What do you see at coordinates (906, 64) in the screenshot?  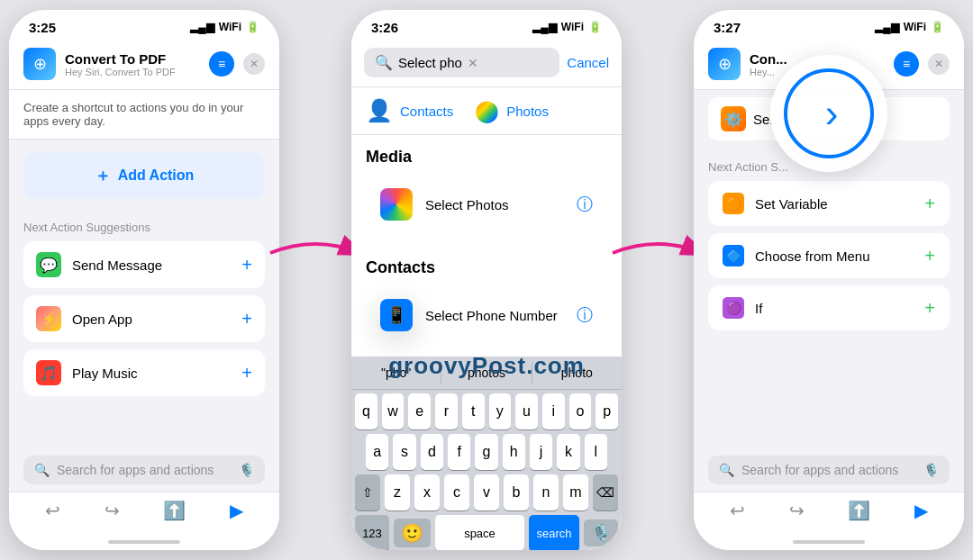 I see `menu-button-3: ≡` at bounding box center [906, 64].